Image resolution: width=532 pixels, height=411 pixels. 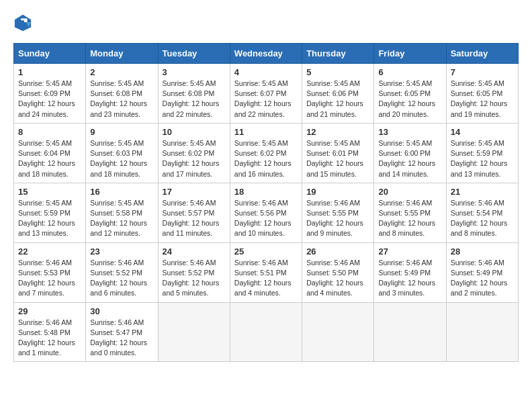 What do you see at coordinates (266, 251) in the screenshot?
I see `day-number: 25` at bounding box center [266, 251].